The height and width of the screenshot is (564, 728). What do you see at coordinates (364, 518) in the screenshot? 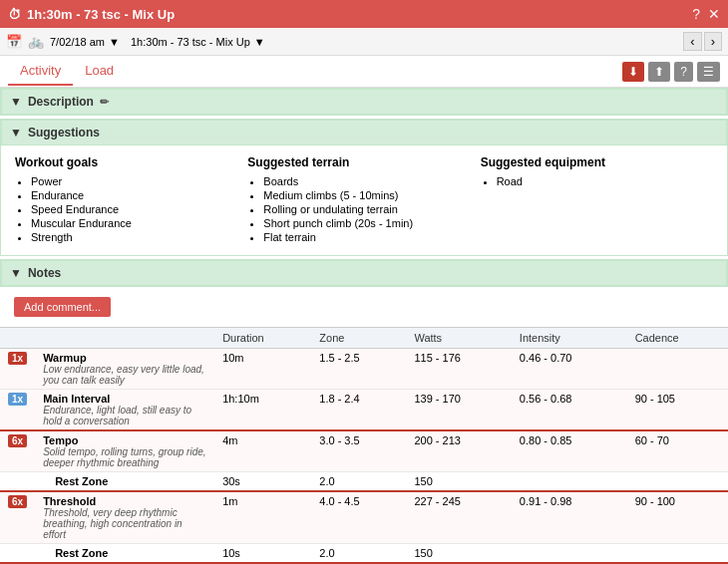
I see `table-row: 6x Threshold Threshold, very deep rhythm…` at bounding box center [364, 518].